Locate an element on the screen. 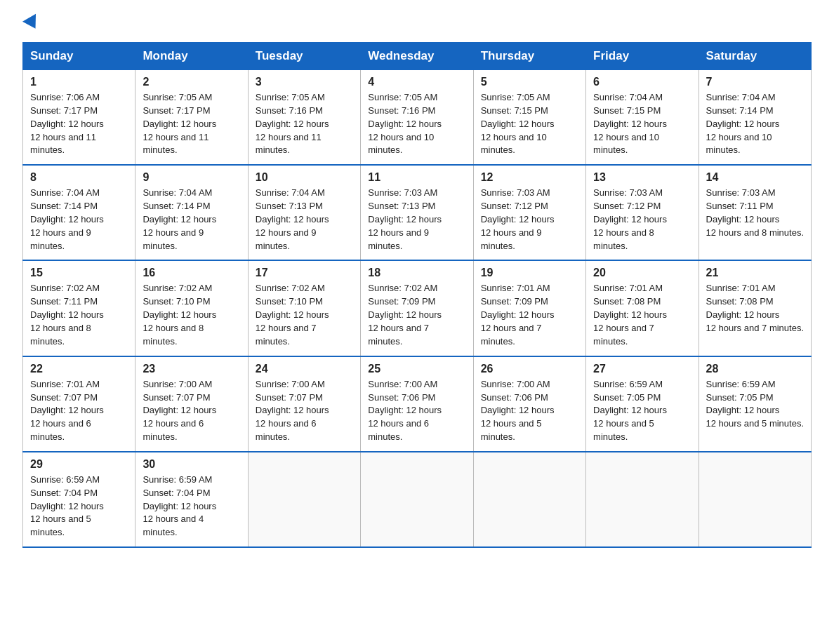 The height and width of the screenshot is (644, 834). day-info: Sunrise: 7:02 AMSunset: 7:09 PMDaylight:… is located at coordinates (404, 314).